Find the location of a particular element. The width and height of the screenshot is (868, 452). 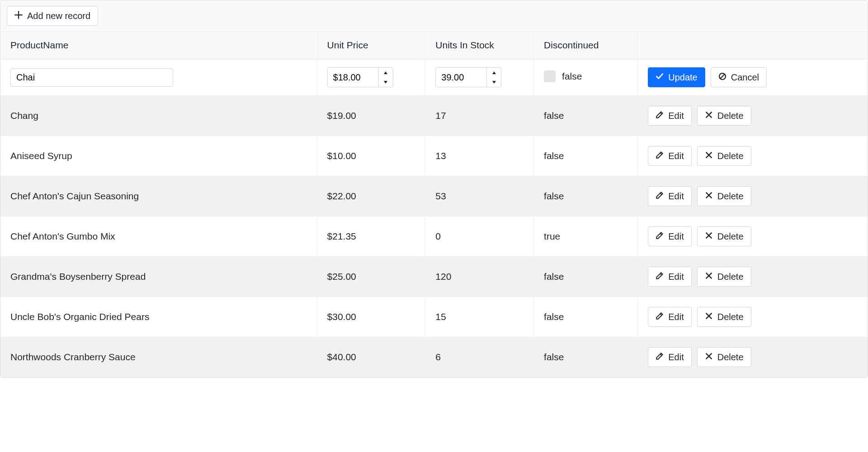

cell-unit-price: $22.00 is located at coordinates (371, 196).